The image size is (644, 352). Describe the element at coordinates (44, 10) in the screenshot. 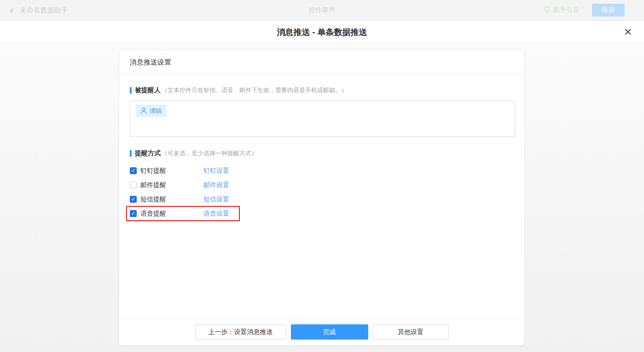

I see `assistant-title: 未命名数据助手` at that location.